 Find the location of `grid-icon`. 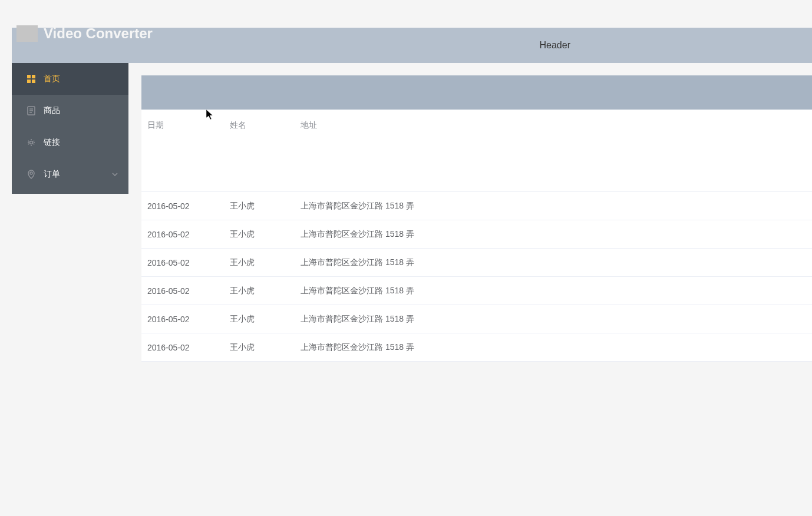

grid-icon is located at coordinates (31, 79).